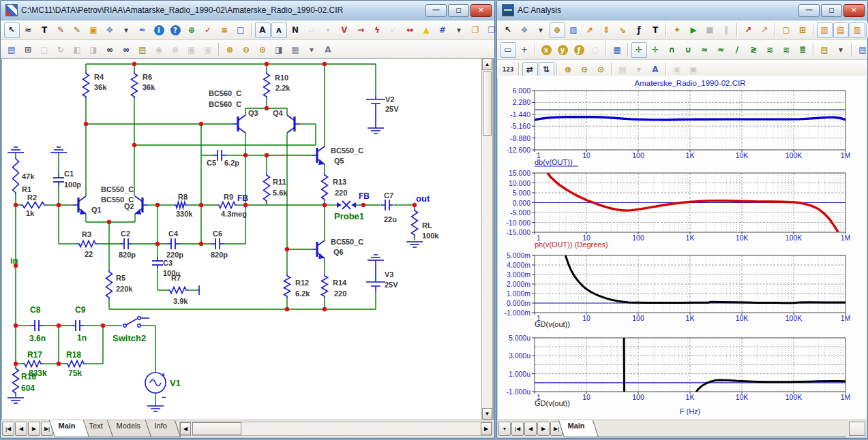  I want to click on box-tool-icon: □, so click(45, 50).